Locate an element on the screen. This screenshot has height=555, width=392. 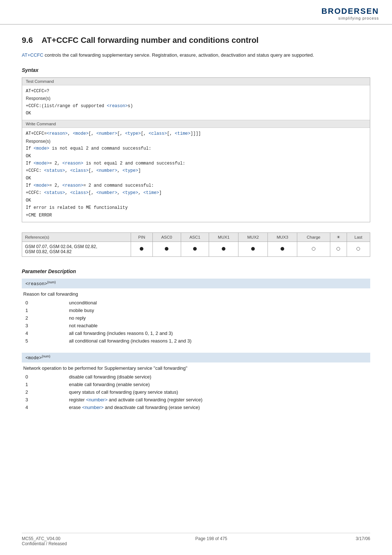
list-item: 1 mobile busy is located at coordinates (196, 310).